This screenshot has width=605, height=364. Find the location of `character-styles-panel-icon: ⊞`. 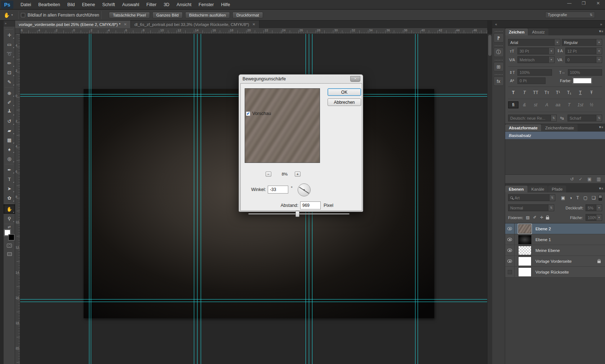

character-styles-panel-icon: ⊞ is located at coordinates (499, 67).